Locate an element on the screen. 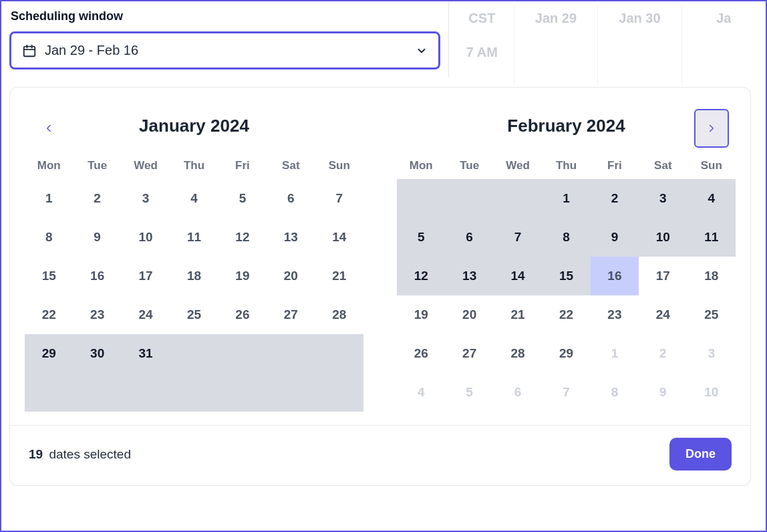  background-calendar: CST 7 AM Jan 29 Jan 30 Ja is located at coordinates (608, 45).